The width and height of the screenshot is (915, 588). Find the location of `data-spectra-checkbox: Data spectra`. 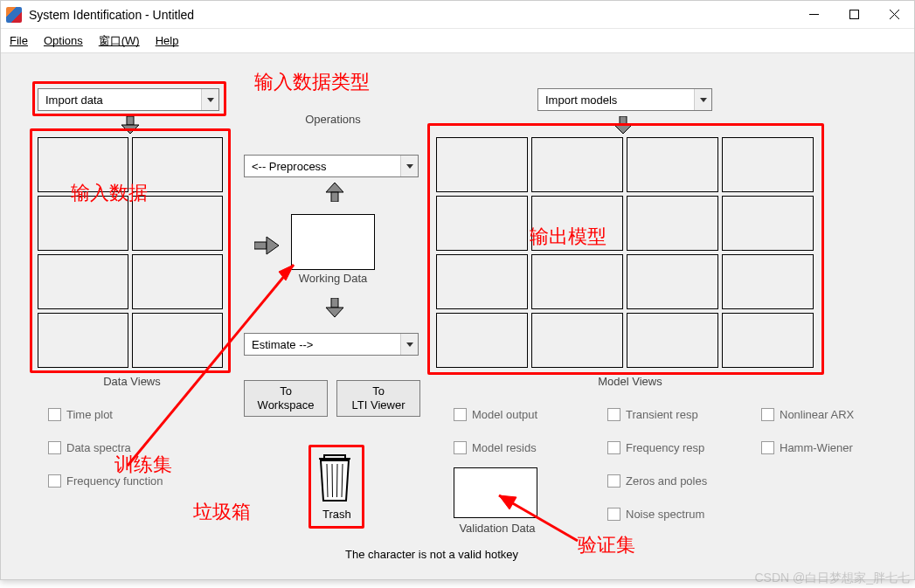

data-spectra-checkbox: Data spectra is located at coordinates (89, 447).